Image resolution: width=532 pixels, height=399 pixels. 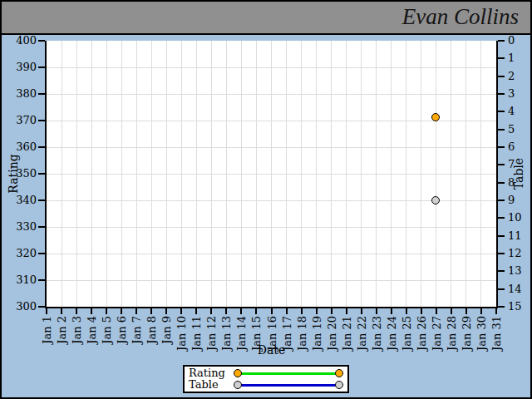 What do you see at coordinates (211, 385) in the screenshot?
I see `legend-label: Table` at bounding box center [211, 385].